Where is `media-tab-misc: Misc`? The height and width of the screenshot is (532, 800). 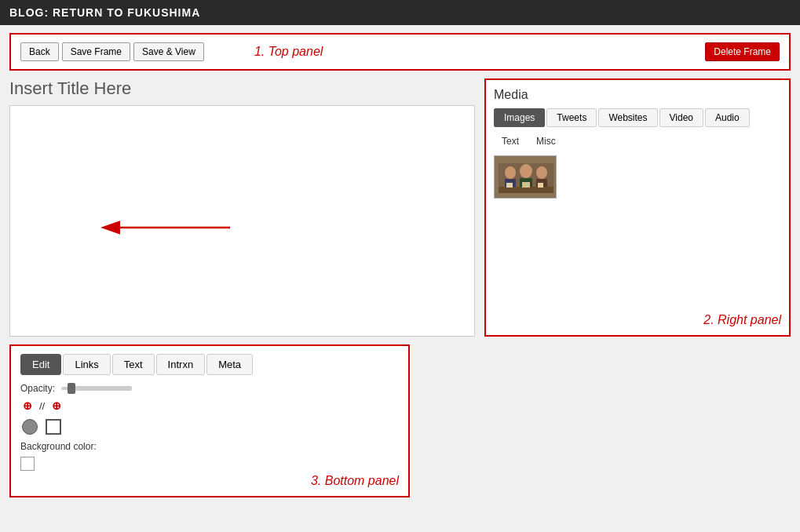
media-tab-misc: Misc is located at coordinates (546, 141).